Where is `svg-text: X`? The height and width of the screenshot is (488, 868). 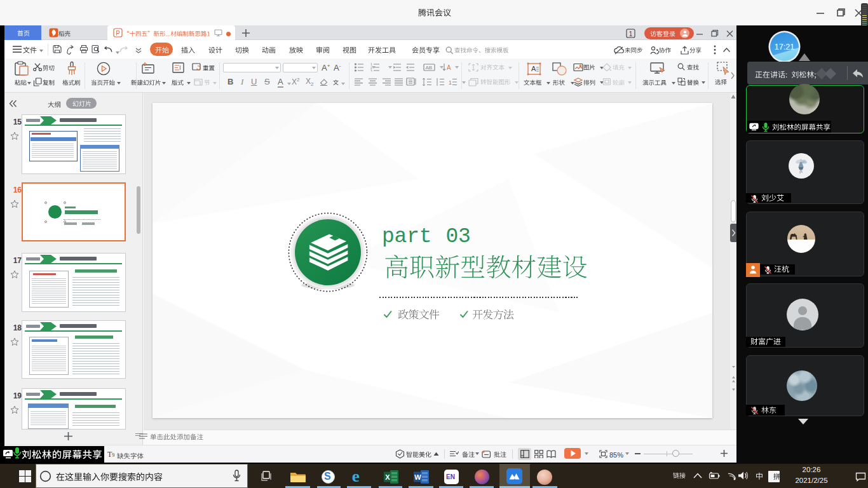 svg-text: X is located at coordinates (388, 477).